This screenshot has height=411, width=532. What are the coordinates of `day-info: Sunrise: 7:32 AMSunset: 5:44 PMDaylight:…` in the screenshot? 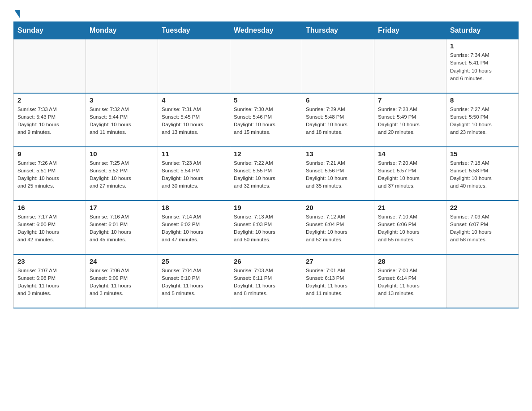 It's located at (122, 121).